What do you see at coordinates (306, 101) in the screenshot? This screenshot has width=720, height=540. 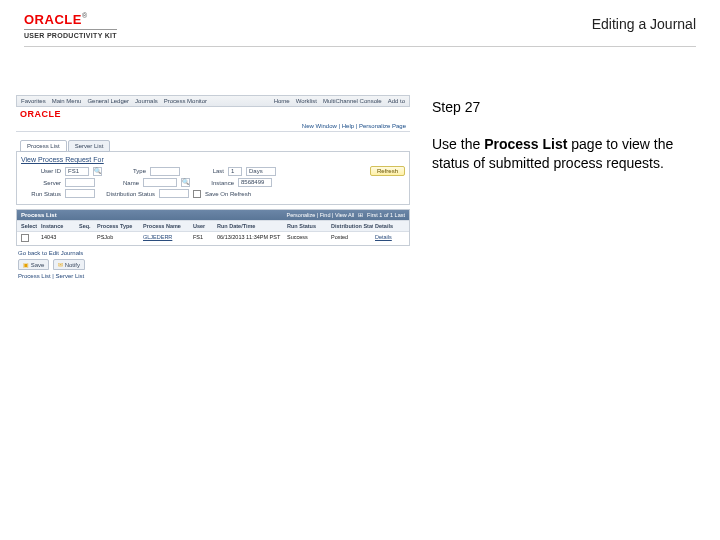 I see `top-link-worklist: Worklist` at bounding box center [306, 101].